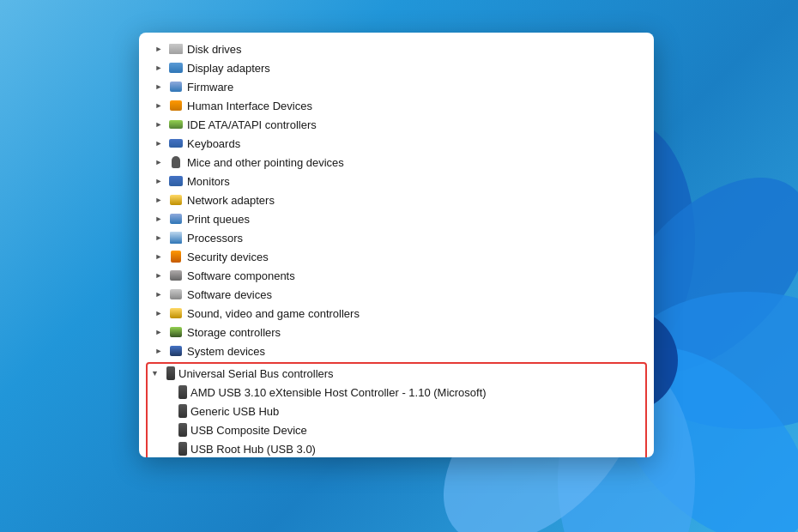 The height and width of the screenshot is (532, 798). I want to click on display-adapters-icon, so click(176, 68).